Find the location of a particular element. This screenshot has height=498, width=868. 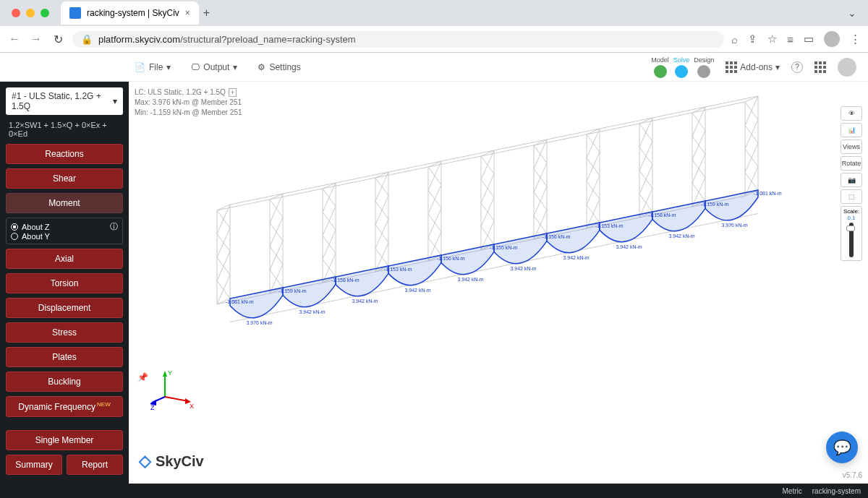

apps-grid-icon is located at coordinates (731, 67).